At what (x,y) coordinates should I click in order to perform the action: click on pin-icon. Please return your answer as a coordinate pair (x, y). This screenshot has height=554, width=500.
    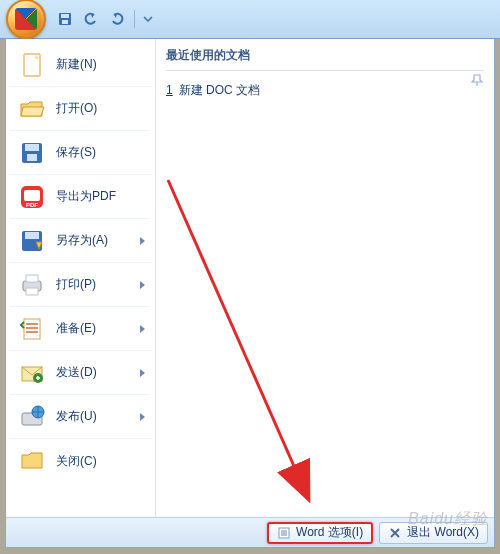
    Looking at the image, I should click on (477, 82).